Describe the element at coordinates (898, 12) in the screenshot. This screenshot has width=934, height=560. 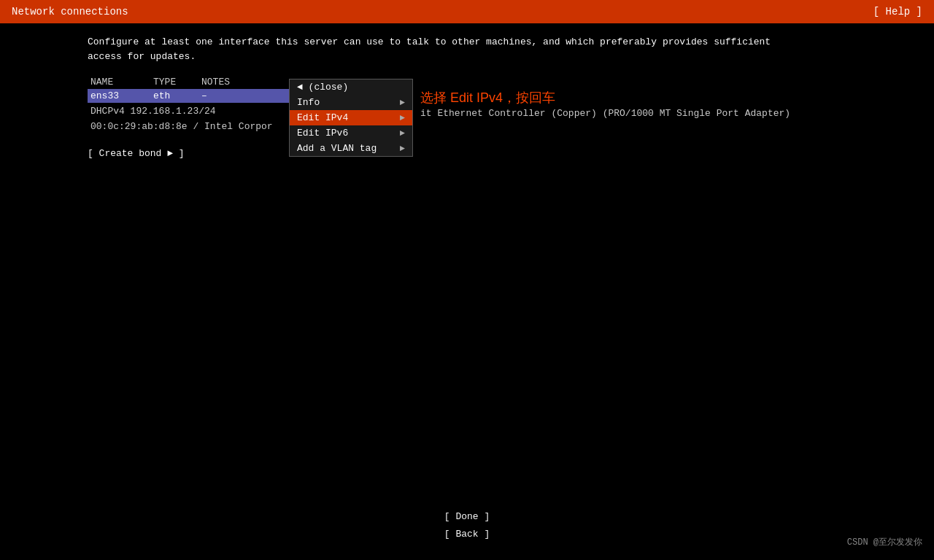
I see `help-button: [ Help ]` at that location.